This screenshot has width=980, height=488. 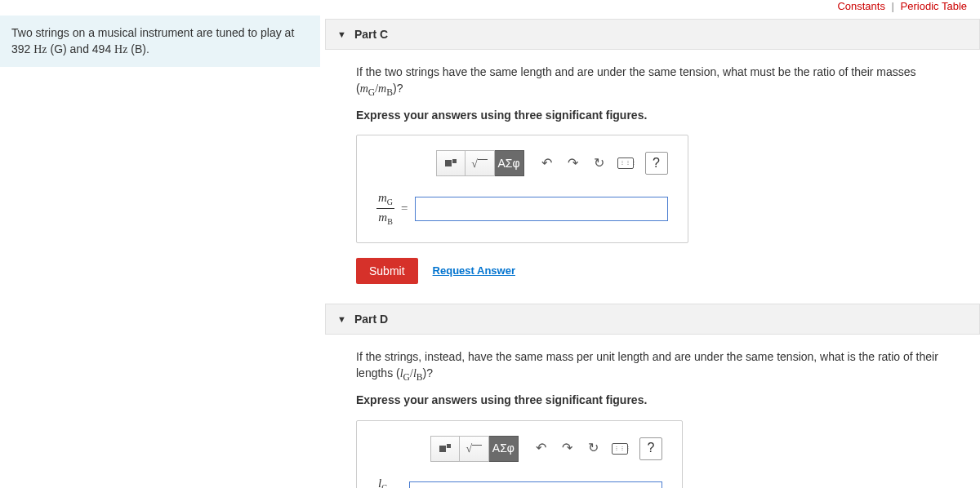 What do you see at coordinates (382, 481) in the screenshot?
I see `fraction-label: lG lB` at bounding box center [382, 481].